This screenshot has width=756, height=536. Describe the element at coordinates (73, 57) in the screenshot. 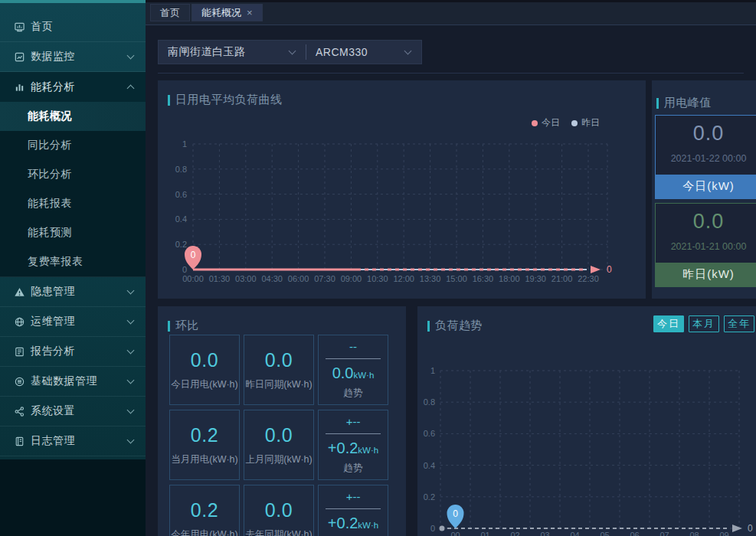

I see `sidebar-item-data-monitor: 数据监控` at that location.